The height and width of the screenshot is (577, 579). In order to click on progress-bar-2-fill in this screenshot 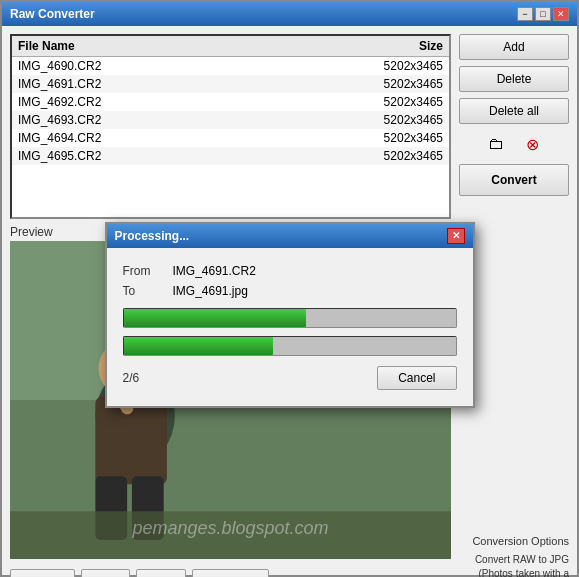, I will do `click(198, 346)`.